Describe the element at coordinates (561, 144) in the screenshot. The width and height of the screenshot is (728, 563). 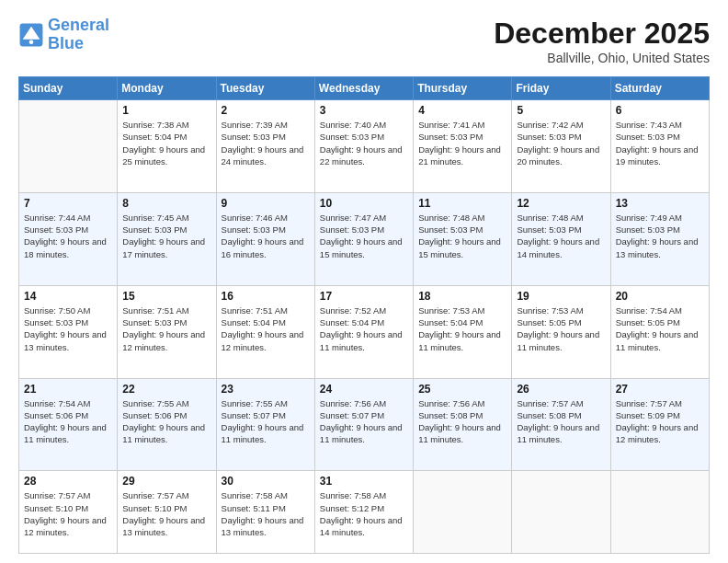
I see `day-info: Sunrise: 7:42 AMSunset: 5:03 PMDaylight:…` at that location.